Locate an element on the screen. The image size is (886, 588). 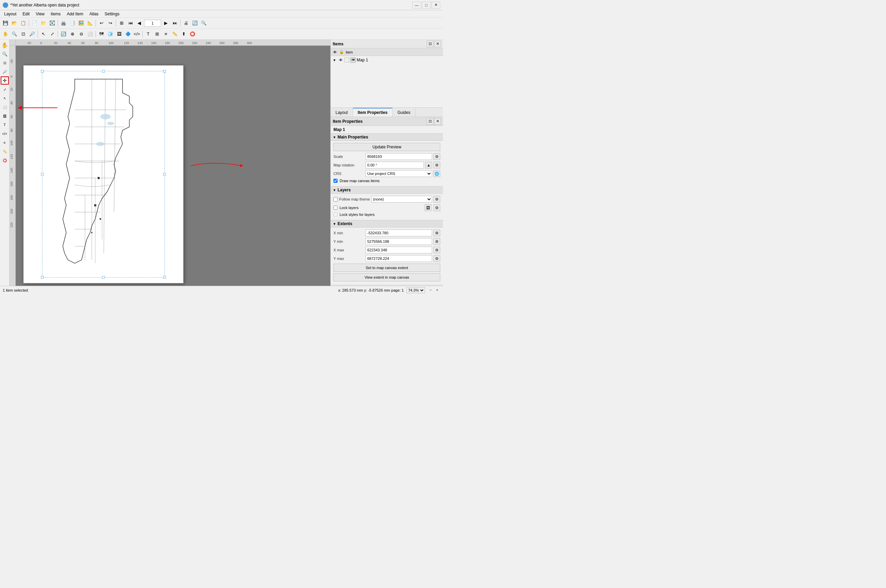
zoom-select-left-tool: 🔎 is located at coordinates (5, 72).